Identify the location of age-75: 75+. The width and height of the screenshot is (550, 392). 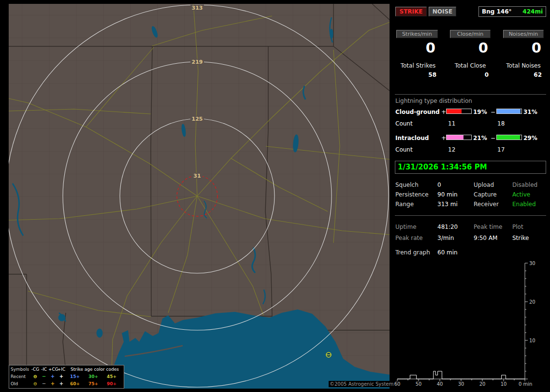
(93, 384).